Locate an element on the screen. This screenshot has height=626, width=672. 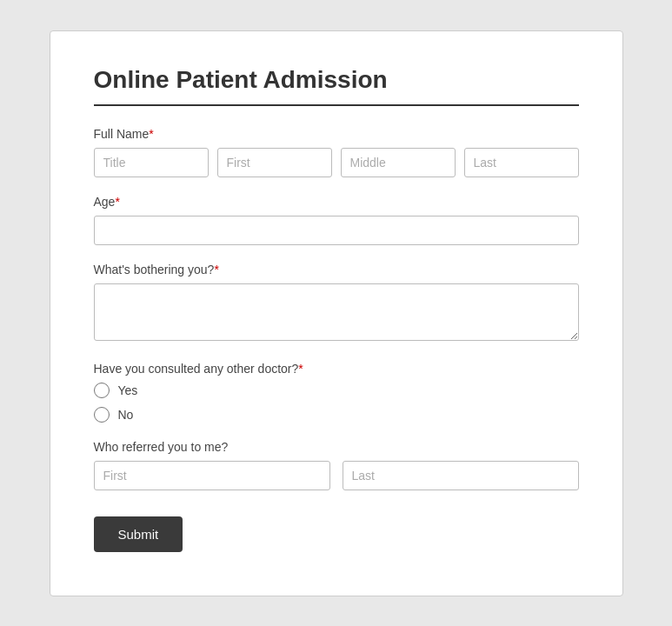
referred-by-group: Who referred you to me? is located at coordinates (336, 465).